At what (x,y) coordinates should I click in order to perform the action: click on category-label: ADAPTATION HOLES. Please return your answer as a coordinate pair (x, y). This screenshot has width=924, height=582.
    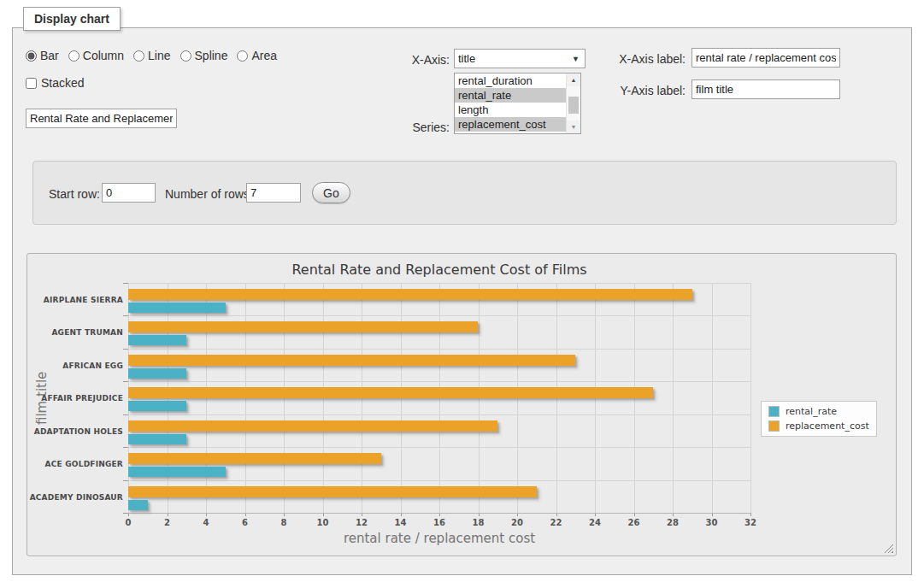
    Looking at the image, I should click on (76, 432).